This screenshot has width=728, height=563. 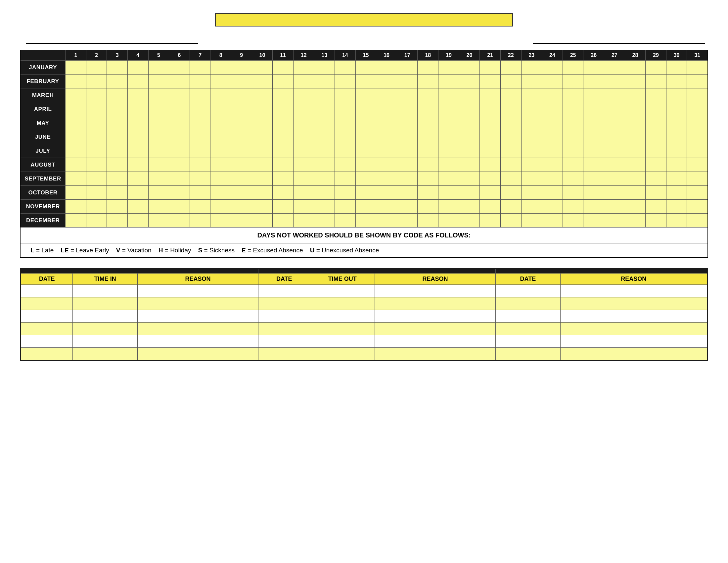 I want to click on leave-cell-r4-c2, so click(x=343, y=329).